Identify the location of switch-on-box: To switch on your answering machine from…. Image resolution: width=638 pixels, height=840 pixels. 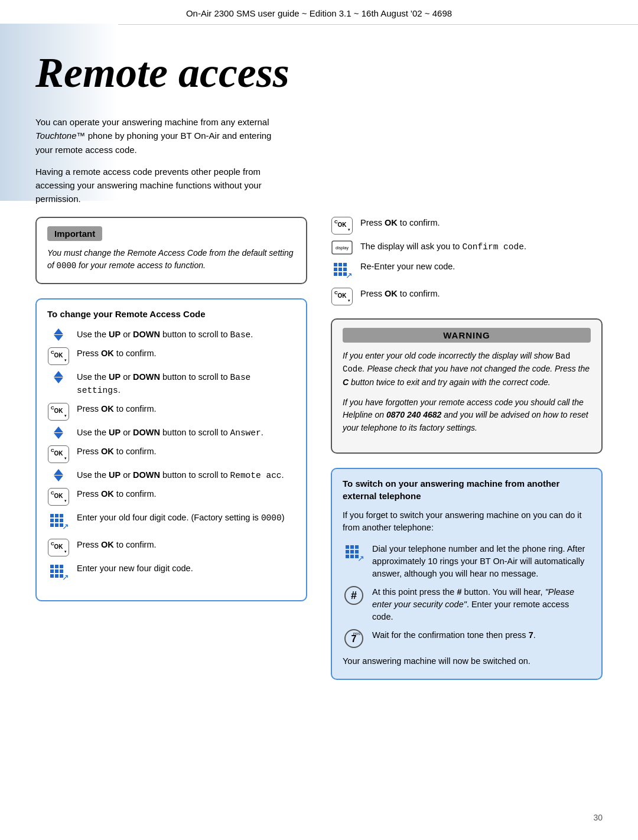
(467, 574).